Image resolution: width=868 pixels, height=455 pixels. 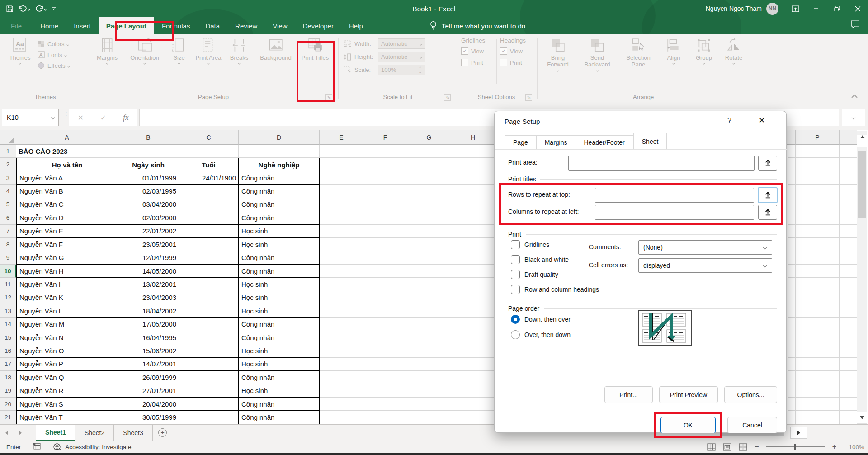 What do you see at coordinates (688, 425) in the screenshot?
I see `ok-button: OK` at bounding box center [688, 425].